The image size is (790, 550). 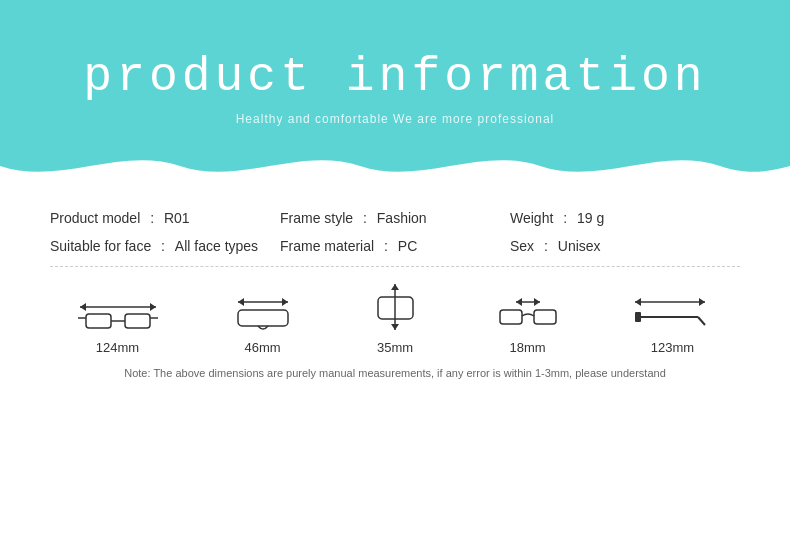 What do you see at coordinates (673, 318) in the screenshot?
I see `dimension-temple-length: 123mm` at bounding box center [673, 318].